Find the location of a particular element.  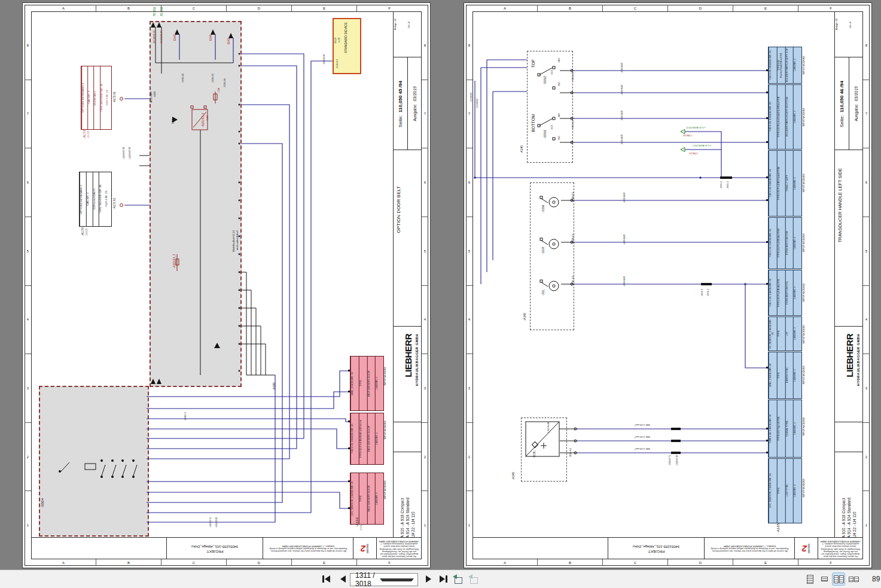

chevron-down-icon is located at coordinates (397, 580).